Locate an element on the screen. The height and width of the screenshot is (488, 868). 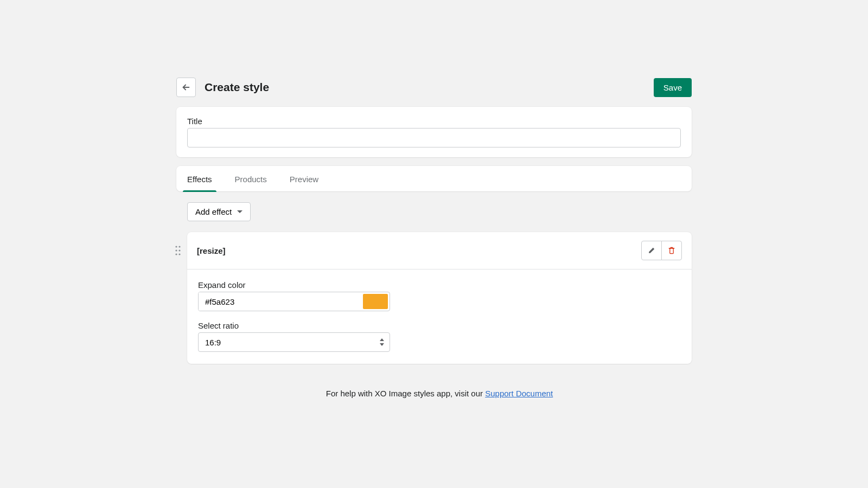
footer-text: For help with XO Image styles app, visit… is located at coordinates (406, 394).